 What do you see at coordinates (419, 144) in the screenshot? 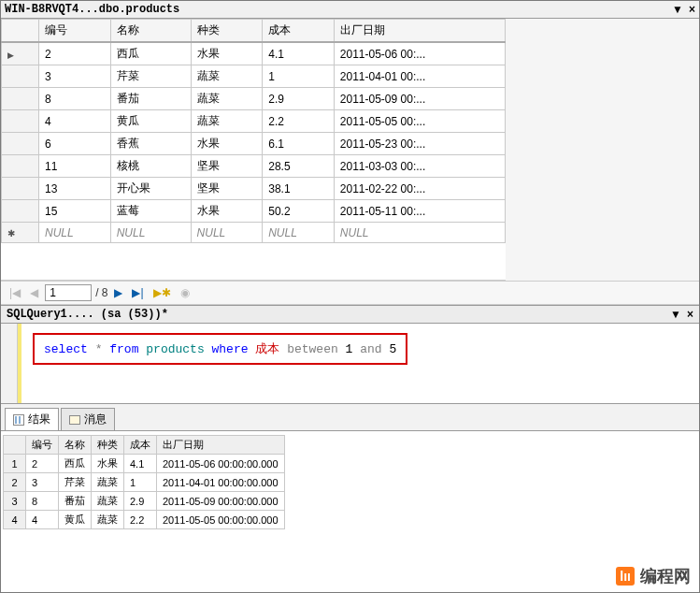
I see `cell: 2011-05-23 00:...` at bounding box center [419, 144].